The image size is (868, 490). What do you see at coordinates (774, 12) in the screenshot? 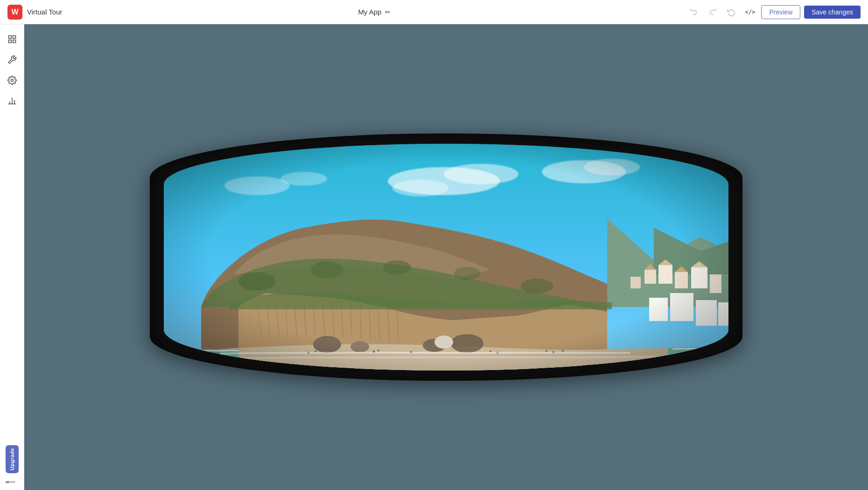
I see `header-right: </> Preview Save changes` at bounding box center [774, 12].